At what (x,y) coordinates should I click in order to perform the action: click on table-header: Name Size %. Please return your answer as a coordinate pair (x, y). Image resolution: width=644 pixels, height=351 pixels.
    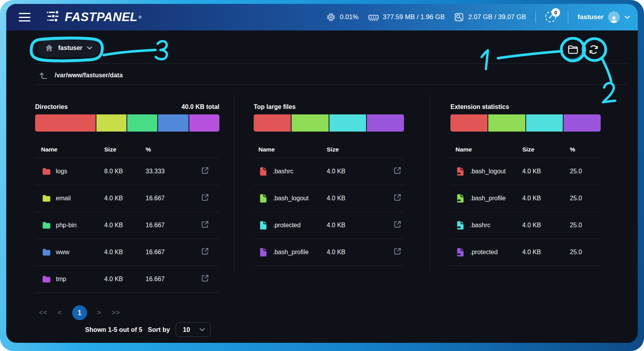
    Looking at the image, I should click on (525, 150).